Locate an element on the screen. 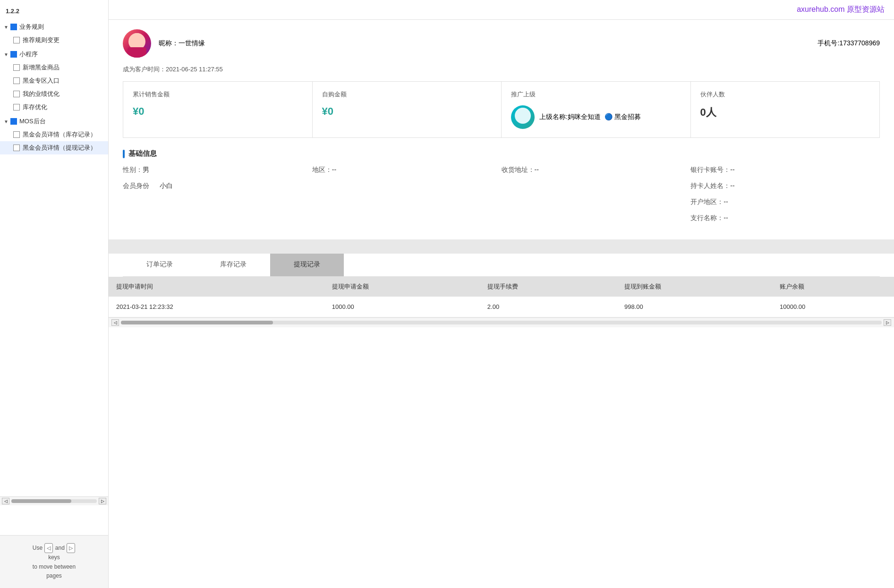 The width and height of the screenshot is (894, 588). basic-info-grid: 性别：男 地区：-- 收货地址：-- 银行卡账号：-- 会员身份 is located at coordinates (502, 194).